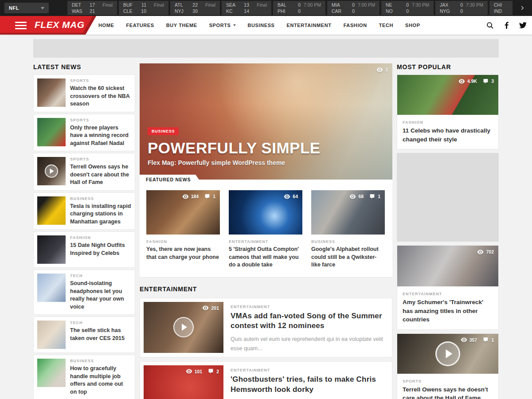  I want to click on list-item: FASHION 15 Date Night Outfits Inspired b…, so click(84, 250).